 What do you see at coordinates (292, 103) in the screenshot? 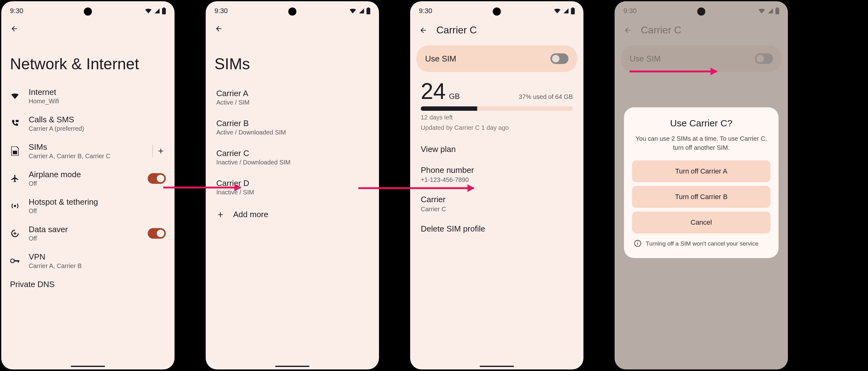
I see `sim-status: Active / SIM` at bounding box center [292, 103].